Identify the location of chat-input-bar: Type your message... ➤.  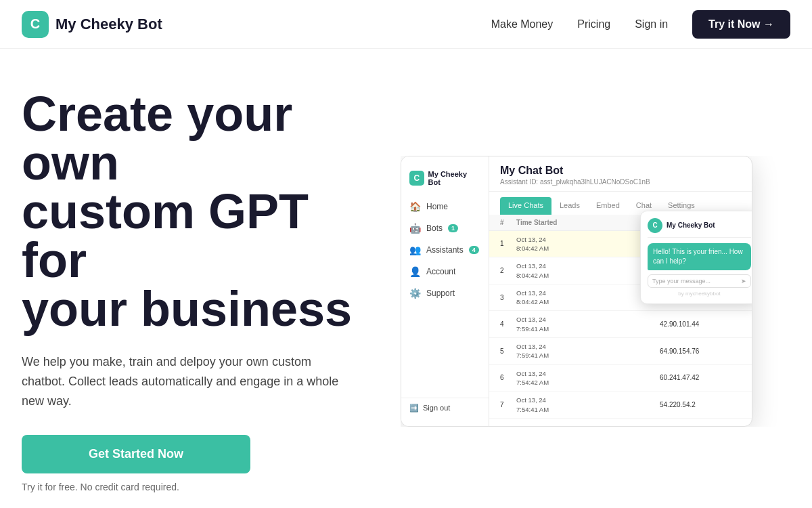
(700, 281).